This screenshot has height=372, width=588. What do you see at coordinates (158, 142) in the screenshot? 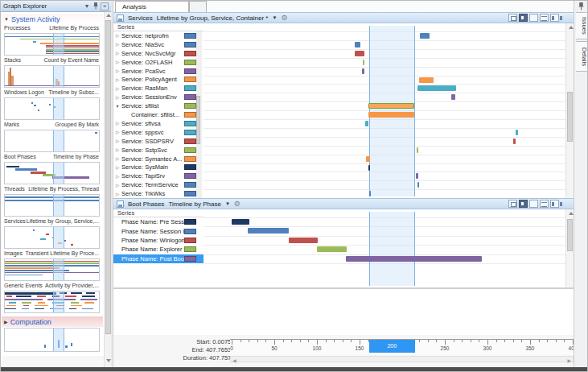
I see `series-row: ▷Service: SSDPSRV` at bounding box center [158, 142].